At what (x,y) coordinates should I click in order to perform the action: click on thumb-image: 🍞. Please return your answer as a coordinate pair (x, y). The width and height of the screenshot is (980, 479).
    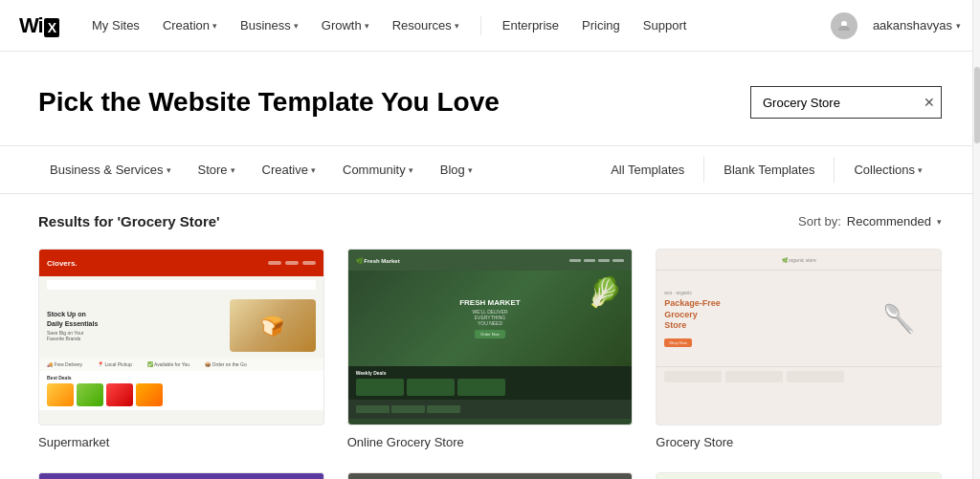
    Looking at the image, I should click on (273, 325).